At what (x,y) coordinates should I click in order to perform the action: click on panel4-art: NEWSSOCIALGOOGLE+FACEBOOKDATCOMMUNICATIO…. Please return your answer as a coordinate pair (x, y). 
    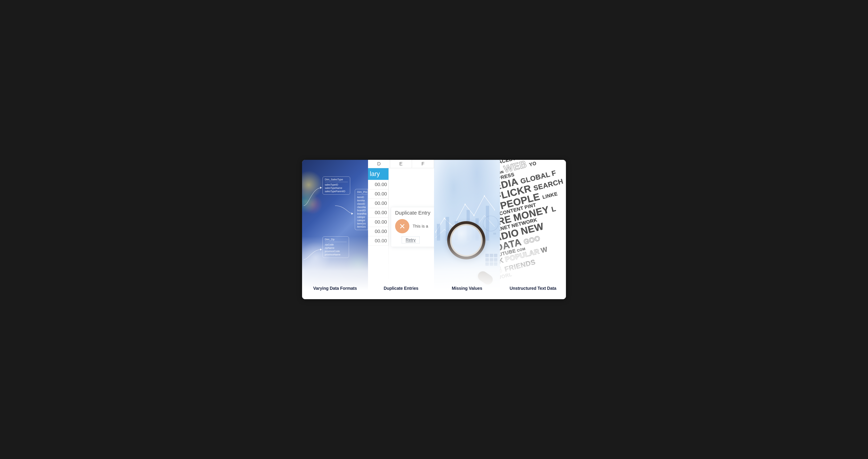
    Looking at the image, I should click on (533, 230).